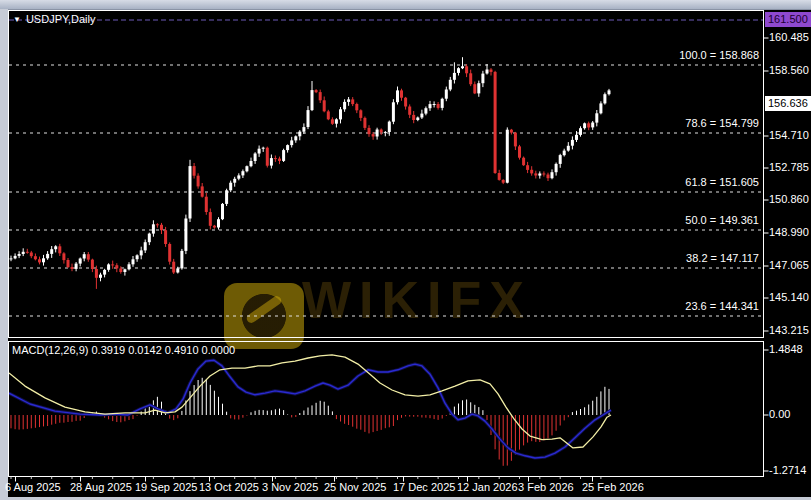 This screenshot has height=500, width=811. Describe the element at coordinates (722, 306) in the screenshot. I see `fibonacci-level-label: 23.6 = 144.341` at that location.